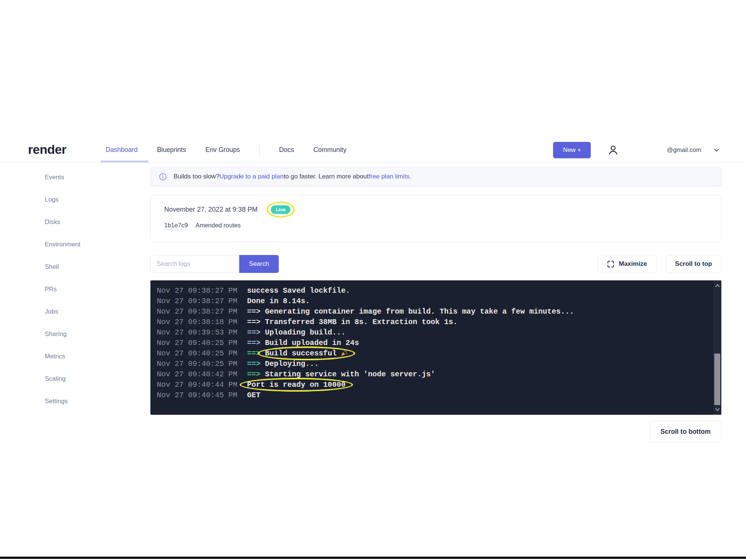 The image size is (746, 560). I want to click on log-message: ==>Build uploaded in 24s, so click(303, 343).